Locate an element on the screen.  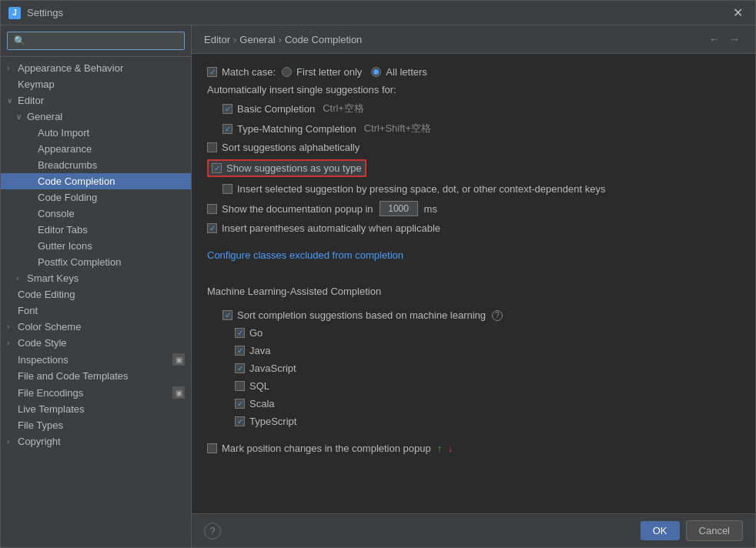
lang-sql-text: SQL is located at coordinates (259, 386).